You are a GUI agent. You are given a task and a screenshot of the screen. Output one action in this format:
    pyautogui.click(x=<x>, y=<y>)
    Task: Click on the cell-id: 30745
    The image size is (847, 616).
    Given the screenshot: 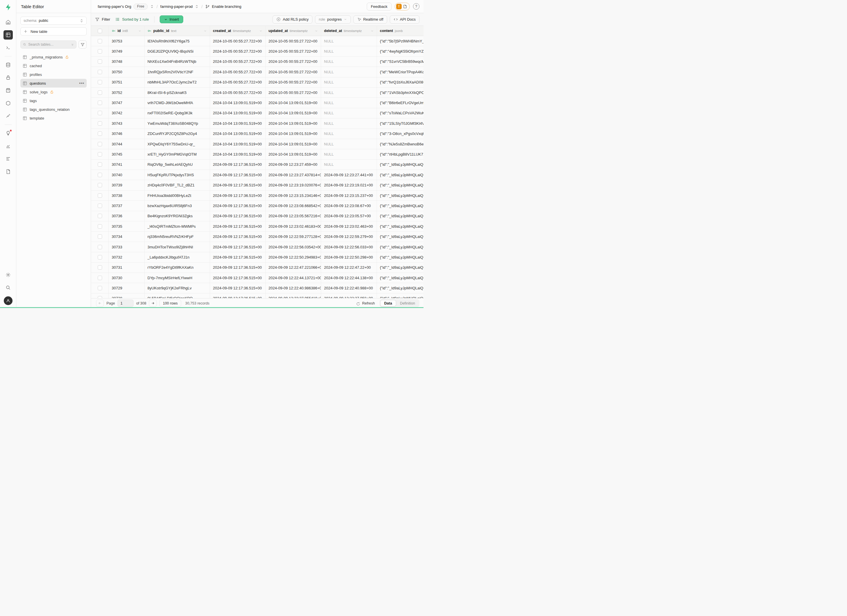 What is the action you would take?
    pyautogui.click(x=127, y=154)
    